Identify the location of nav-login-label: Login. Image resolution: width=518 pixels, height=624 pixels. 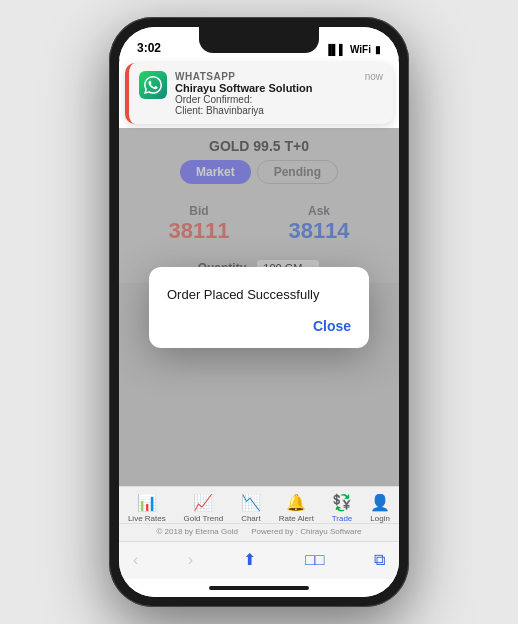
(380, 518).